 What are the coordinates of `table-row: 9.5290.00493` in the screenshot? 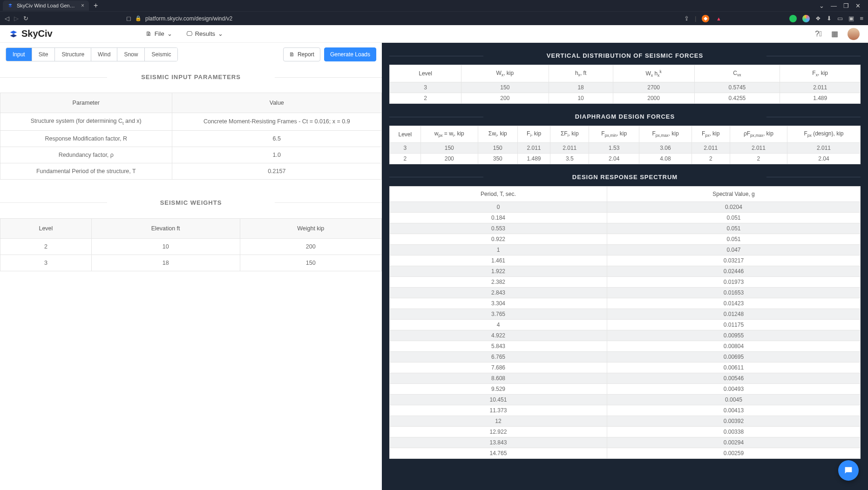 It's located at (625, 389).